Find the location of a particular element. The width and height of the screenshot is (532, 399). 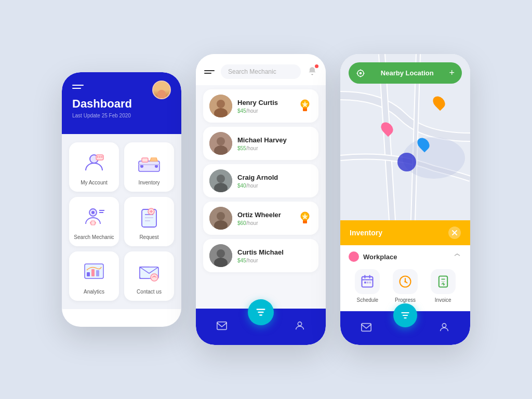

mechanic-curtis: Curtis Michael $45/hour is located at coordinates (261, 256).